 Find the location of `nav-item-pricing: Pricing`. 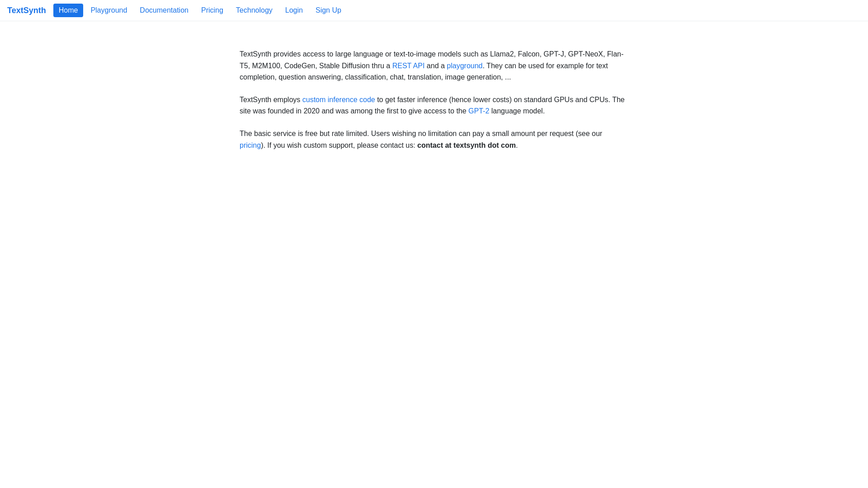

nav-item-pricing: Pricing is located at coordinates (212, 10).